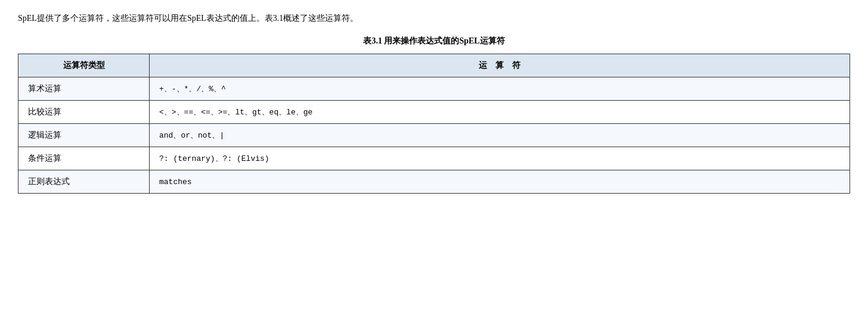  Describe the element at coordinates (84, 136) in the screenshot. I see `operator-type-cell: 逻辑运算` at that location.